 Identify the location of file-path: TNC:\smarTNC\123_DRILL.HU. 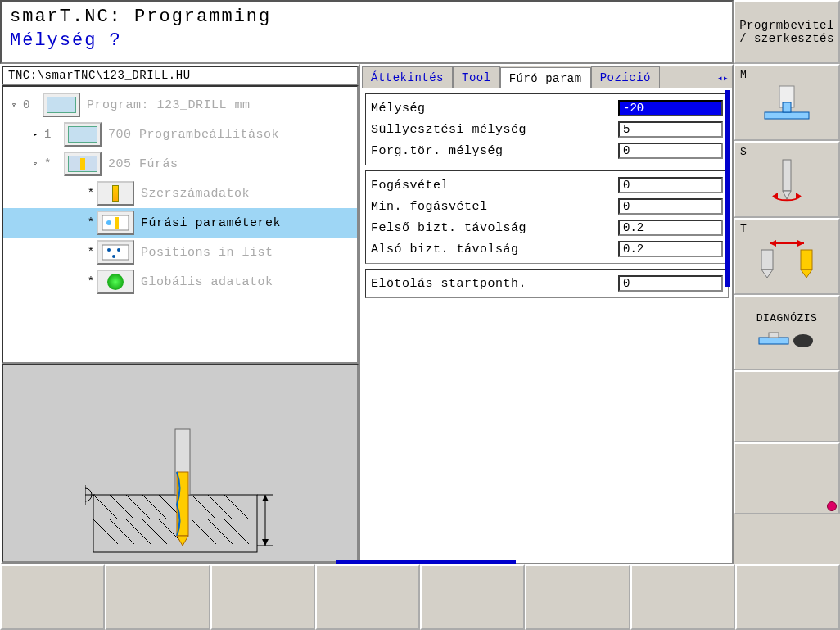
(180, 75).